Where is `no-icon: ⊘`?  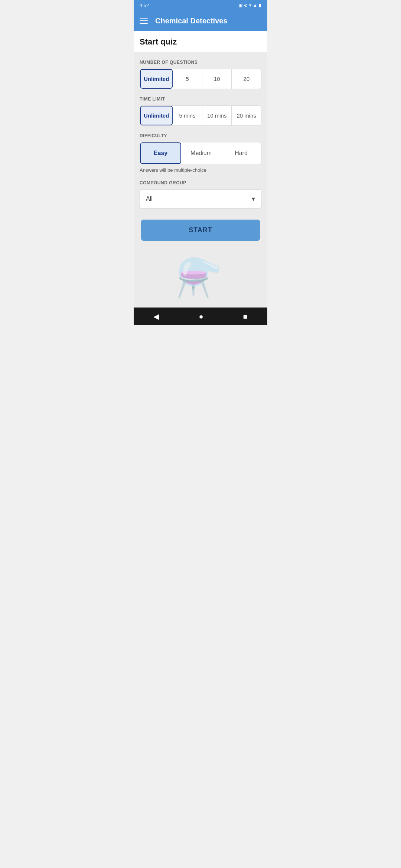 no-icon: ⊘ is located at coordinates (246, 5).